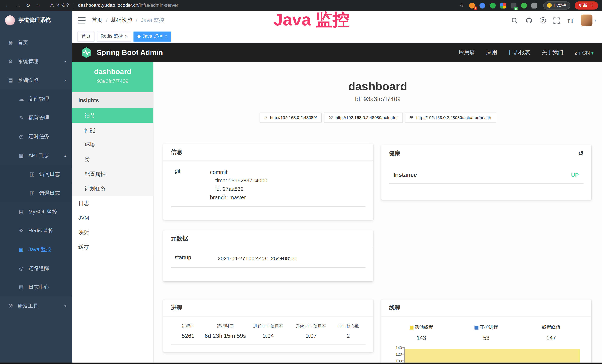 The width and height of the screenshot is (602, 364). I want to click on github-icon, so click(529, 20).